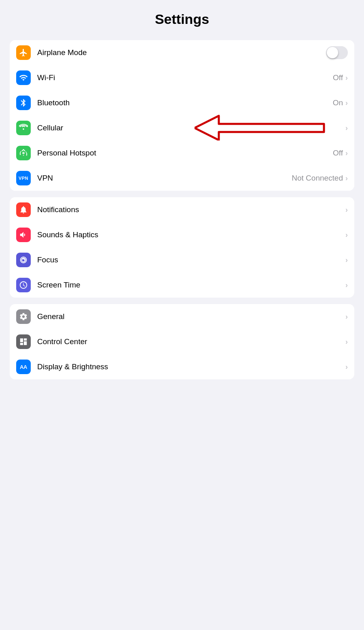 This screenshot has height=630, width=364. I want to click on control-center-row: Control Center ›, so click(182, 342).